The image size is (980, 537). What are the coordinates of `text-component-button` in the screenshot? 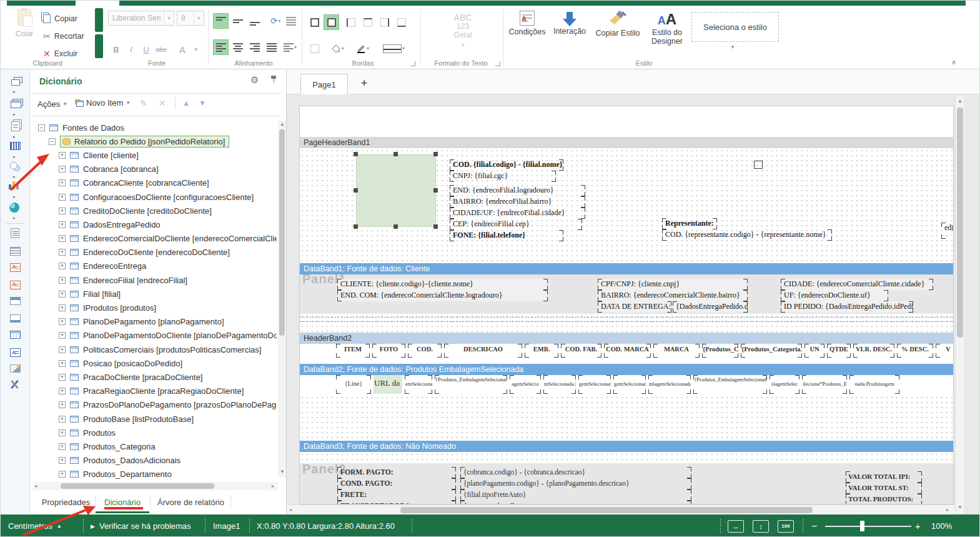 It's located at (15, 234).